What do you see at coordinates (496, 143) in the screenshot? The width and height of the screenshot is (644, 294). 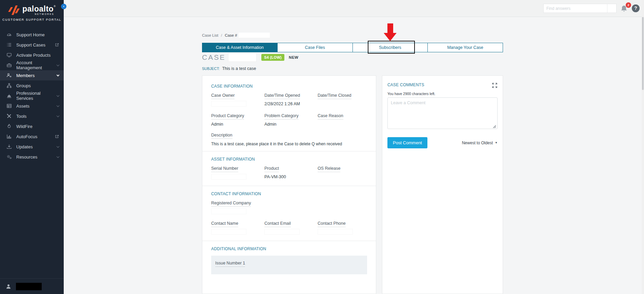 I see `caret-down-icon: ▼` at bounding box center [496, 143].